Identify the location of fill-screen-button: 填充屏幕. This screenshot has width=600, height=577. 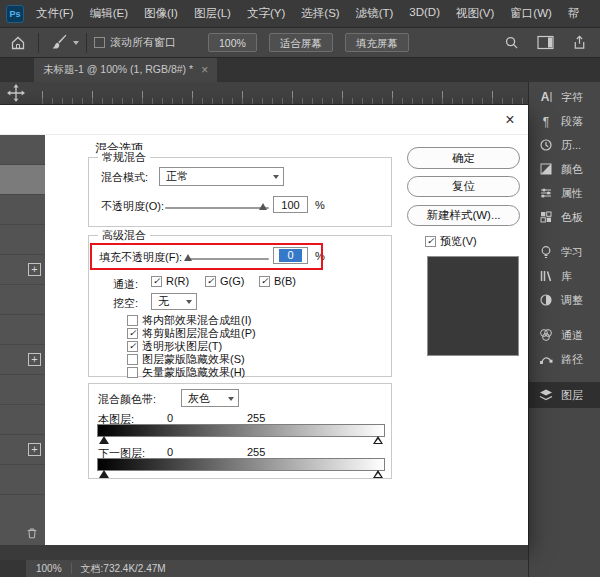
(377, 42).